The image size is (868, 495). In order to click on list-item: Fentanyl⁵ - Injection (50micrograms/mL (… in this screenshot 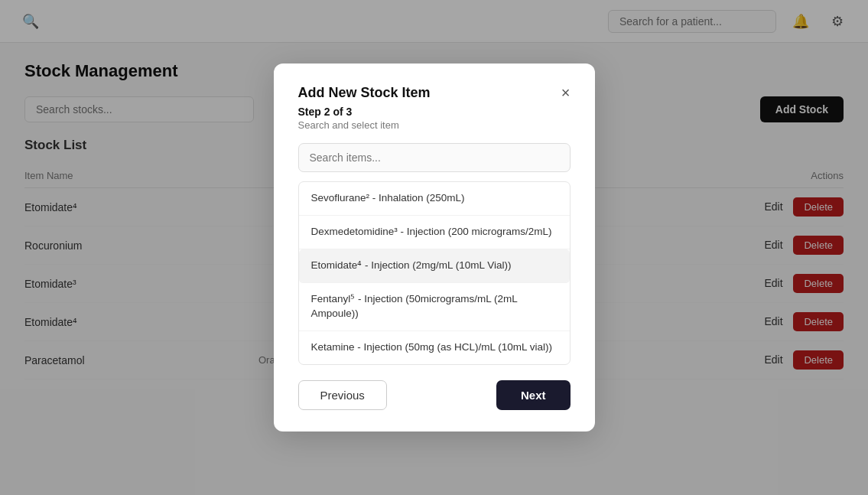, I will do `click(434, 308)`.